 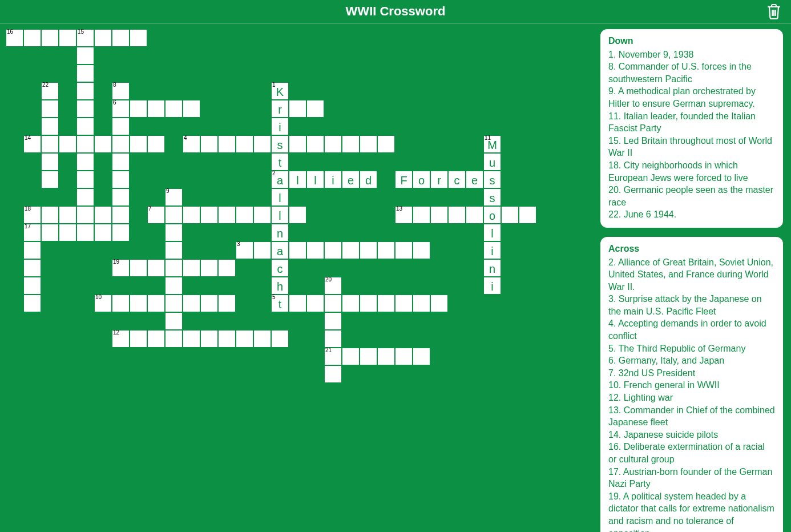 What do you see at coordinates (280, 91) in the screenshot?
I see `crossword-cell: 1K` at bounding box center [280, 91].